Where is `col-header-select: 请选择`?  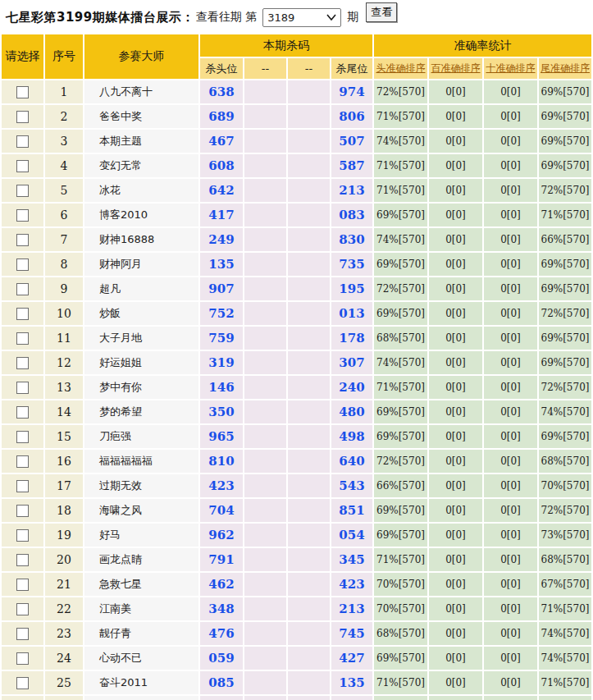
col-header-select: 请选择 is located at coordinates (23, 57).